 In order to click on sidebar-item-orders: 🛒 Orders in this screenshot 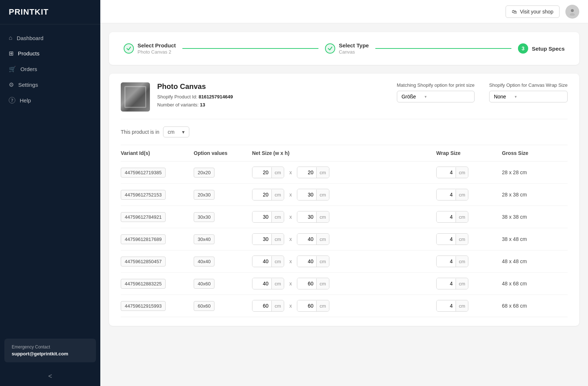, I will do `click(50, 69)`.